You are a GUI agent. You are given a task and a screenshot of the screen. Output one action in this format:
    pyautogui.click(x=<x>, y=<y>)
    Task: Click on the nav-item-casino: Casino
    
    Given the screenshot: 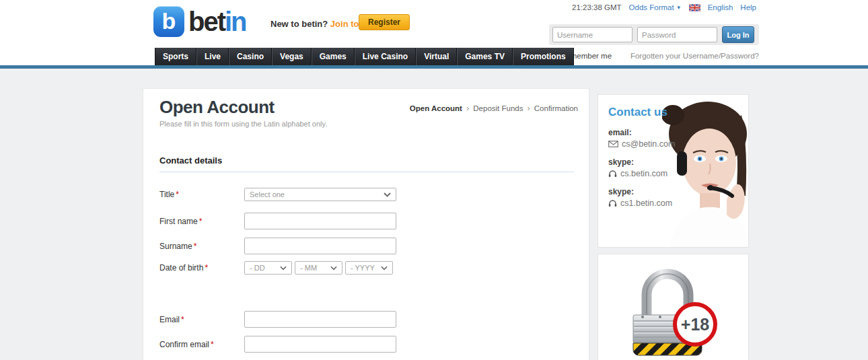 What is the action you would take?
    pyautogui.click(x=250, y=57)
    